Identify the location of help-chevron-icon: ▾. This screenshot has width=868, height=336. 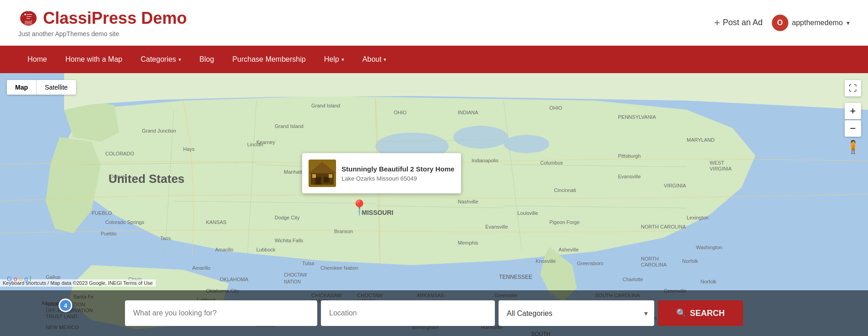
(343, 59).